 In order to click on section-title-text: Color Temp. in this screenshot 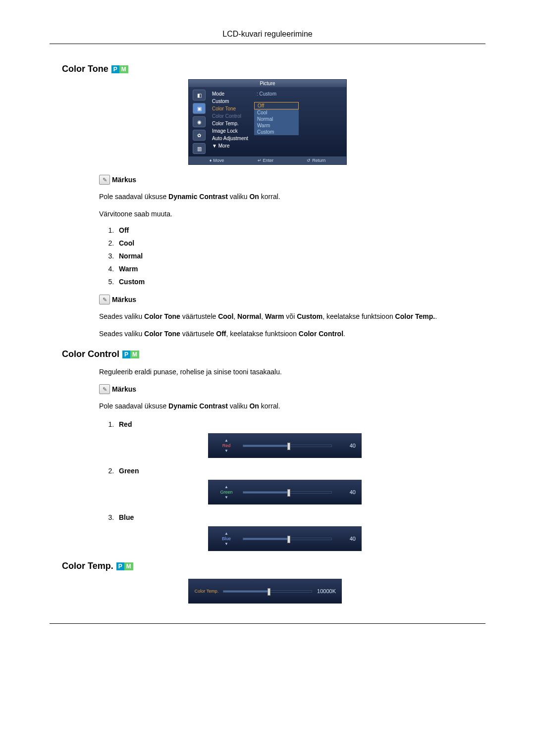, I will do `click(88, 566)`.